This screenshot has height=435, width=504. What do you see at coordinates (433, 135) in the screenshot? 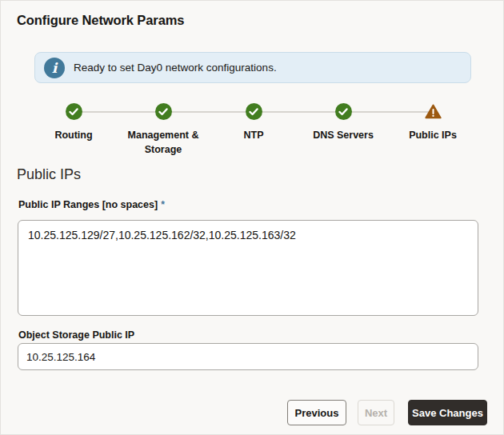
I see `step-label: Public IPs` at bounding box center [433, 135].